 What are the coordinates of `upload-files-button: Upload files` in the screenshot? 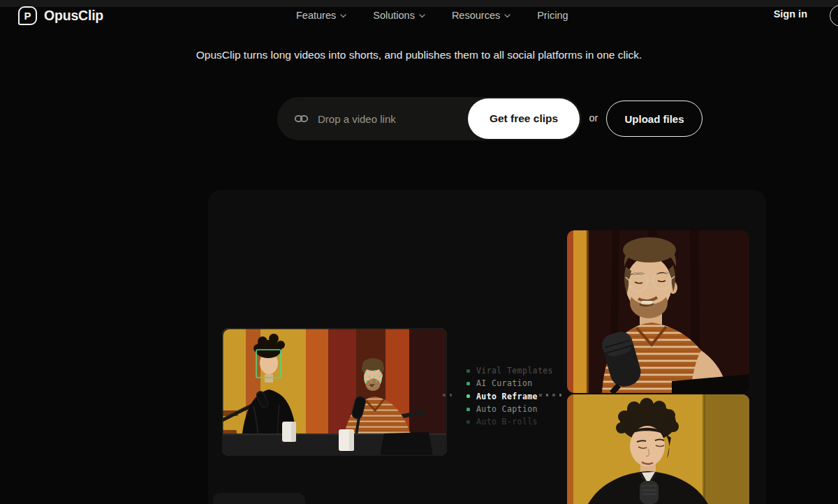 It's located at (654, 119).